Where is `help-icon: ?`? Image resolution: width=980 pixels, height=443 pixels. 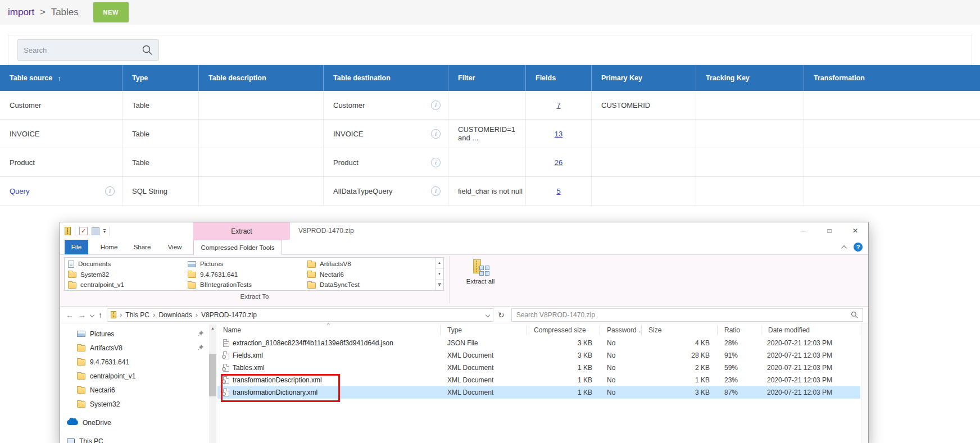 help-icon: ? is located at coordinates (858, 247).